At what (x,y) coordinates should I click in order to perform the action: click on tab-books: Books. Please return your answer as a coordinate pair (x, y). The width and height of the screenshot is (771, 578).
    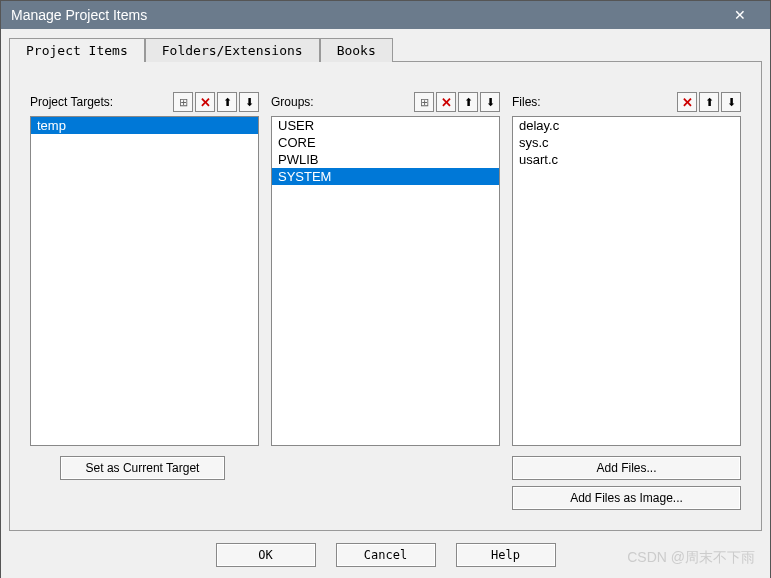
    Looking at the image, I should click on (356, 50).